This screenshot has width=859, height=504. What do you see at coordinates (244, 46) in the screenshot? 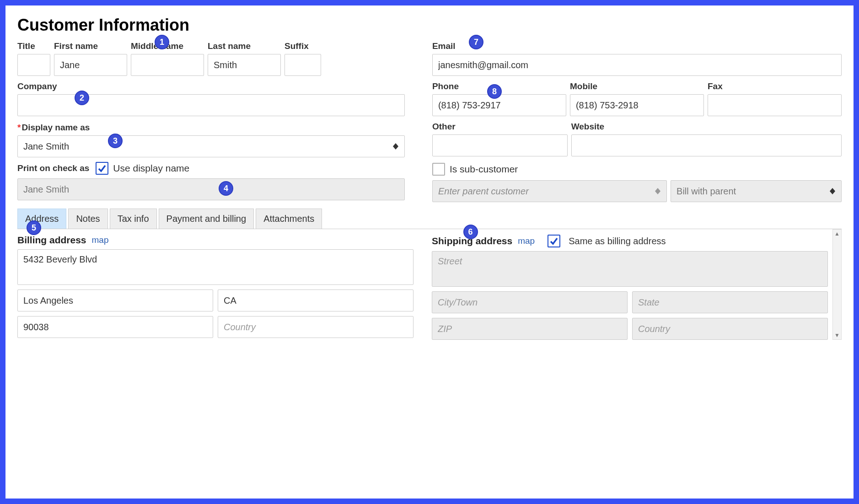
I see `last-name-label: Last name` at bounding box center [244, 46].